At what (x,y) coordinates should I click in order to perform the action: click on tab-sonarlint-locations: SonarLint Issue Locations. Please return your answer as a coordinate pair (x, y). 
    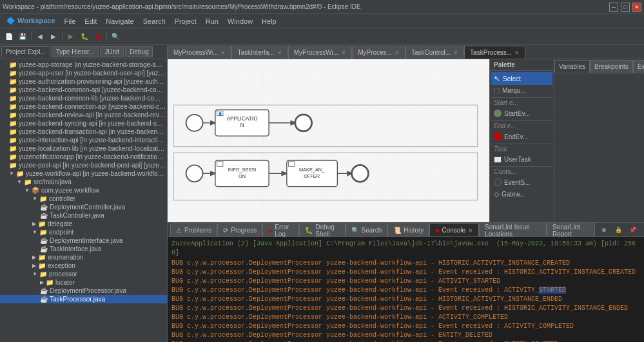
    Looking at the image, I should click on (513, 230).